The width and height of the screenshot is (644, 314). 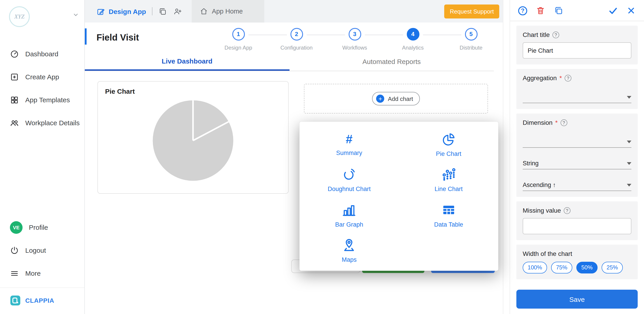 I want to click on width-option-50: 50%, so click(x=587, y=268).